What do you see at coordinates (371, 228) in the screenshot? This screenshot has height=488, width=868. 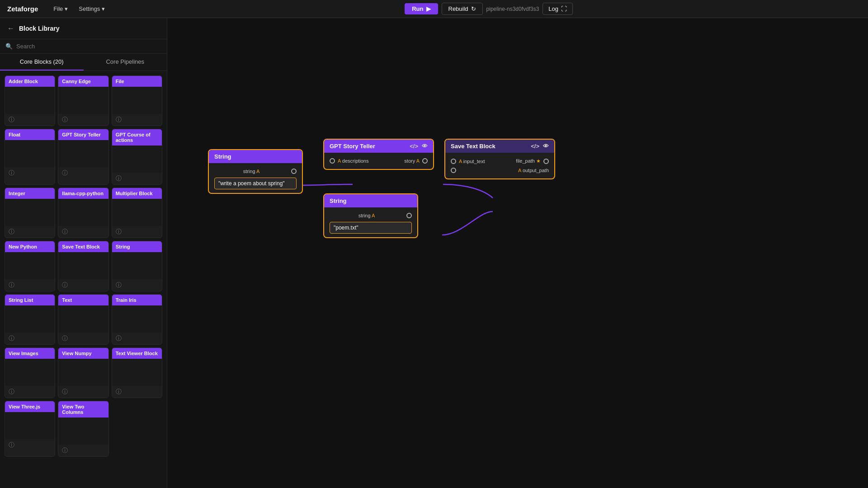 I see `string2-value-input` at bounding box center [371, 228].